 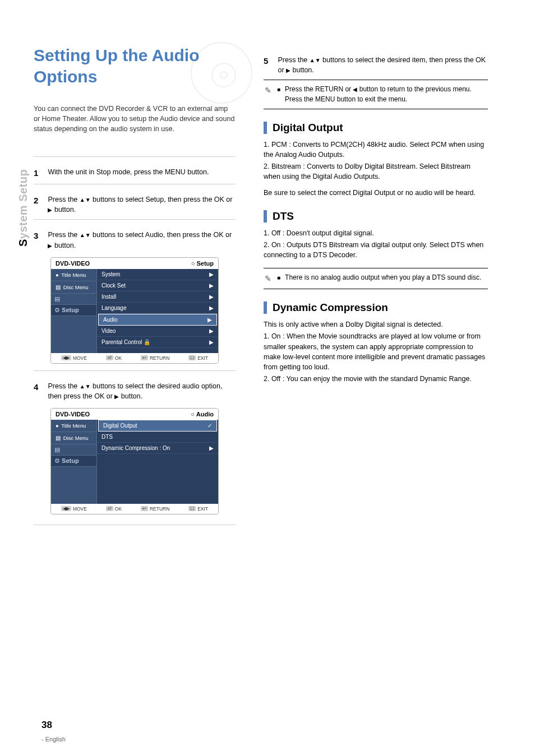 I want to click on step-num-3: 3, so click(x=40, y=236).